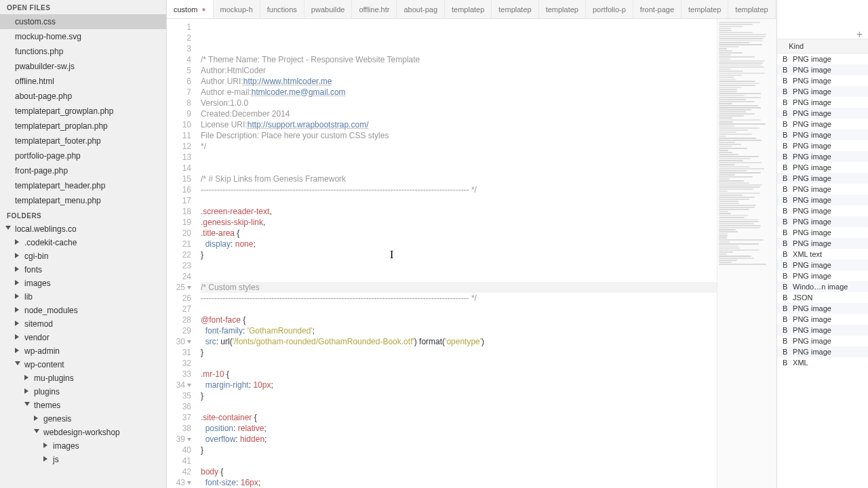  Describe the element at coordinates (50, 243) in the screenshot. I see `folder-label: .codekit-cache` at that location.